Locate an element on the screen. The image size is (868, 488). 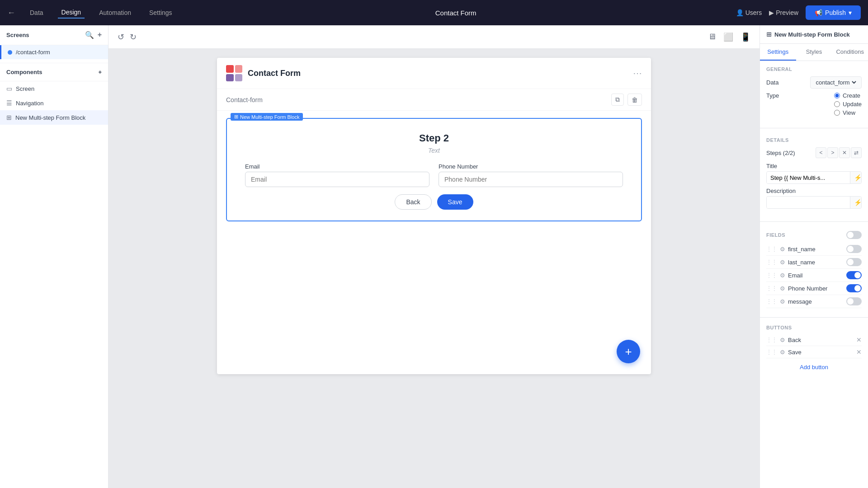
redo-button: ↻ is located at coordinates (133, 37).